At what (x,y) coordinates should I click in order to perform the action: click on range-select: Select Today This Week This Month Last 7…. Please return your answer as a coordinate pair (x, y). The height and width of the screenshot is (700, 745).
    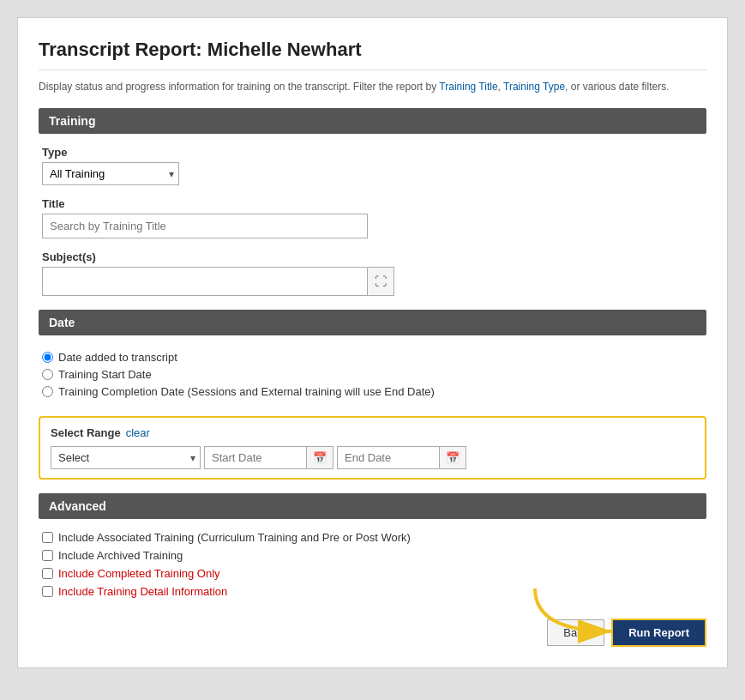
    Looking at the image, I should click on (125, 458).